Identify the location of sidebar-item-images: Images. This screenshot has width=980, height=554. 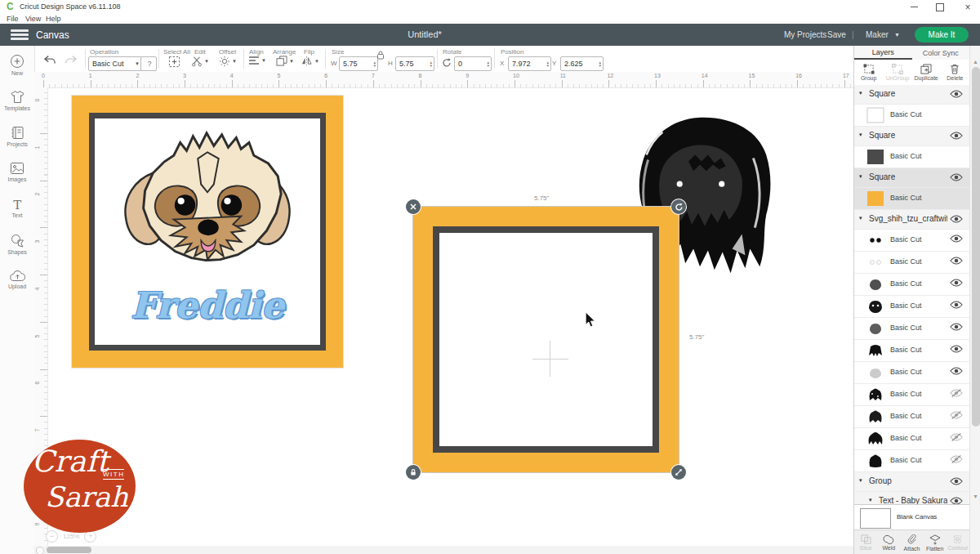
(17, 172).